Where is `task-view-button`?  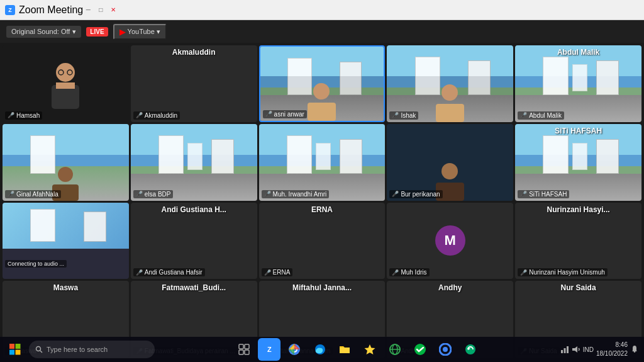
task-view-button is located at coordinates (244, 349).